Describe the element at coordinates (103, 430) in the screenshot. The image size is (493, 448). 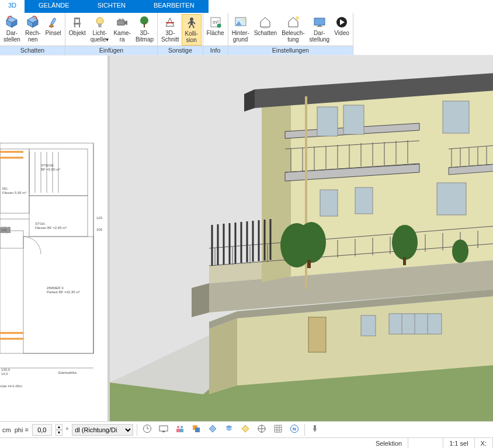
I see `direction-select: dl (Richtung/Di` at that location.